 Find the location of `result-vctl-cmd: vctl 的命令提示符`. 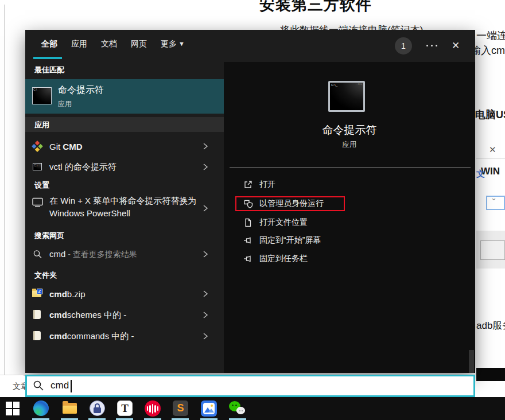

result-vctl-cmd: vctl 的命令提示符 is located at coordinates (125, 167).